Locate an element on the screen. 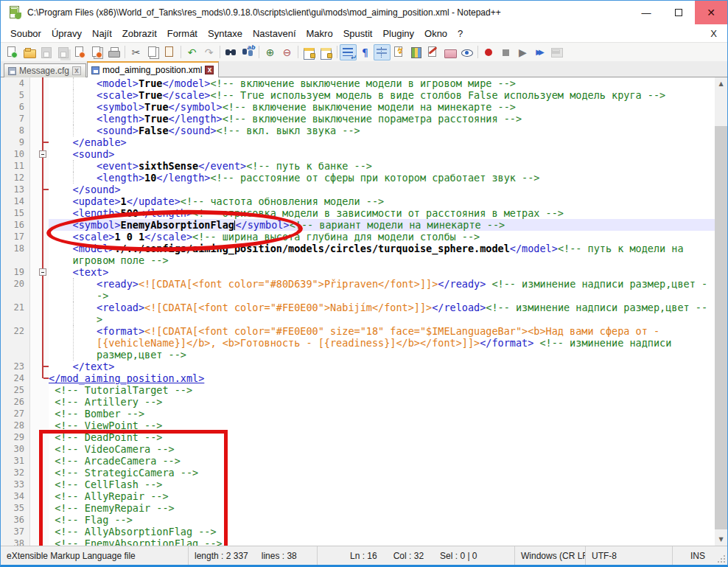  line-text: <scale>True</scale><!-- True используем … is located at coordinates (381, 95).